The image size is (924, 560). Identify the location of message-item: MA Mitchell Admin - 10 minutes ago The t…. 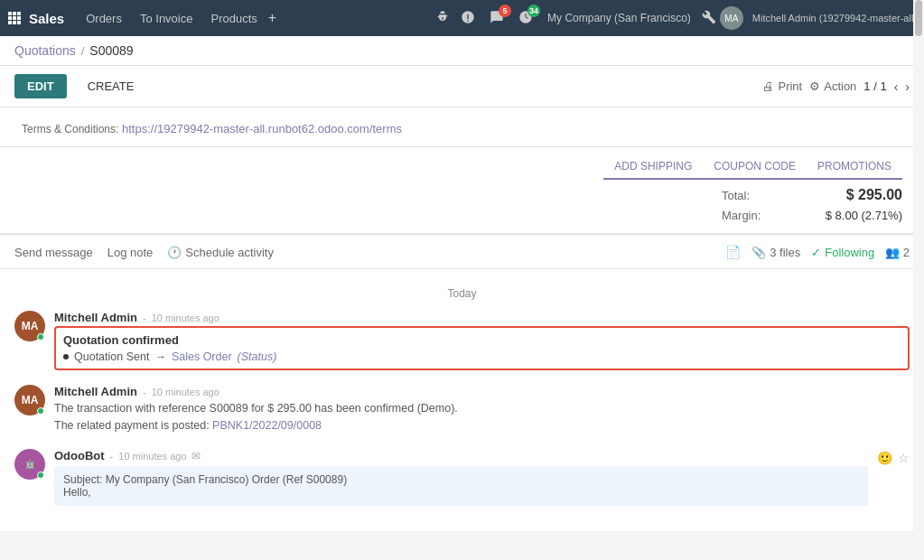
(462, 410).